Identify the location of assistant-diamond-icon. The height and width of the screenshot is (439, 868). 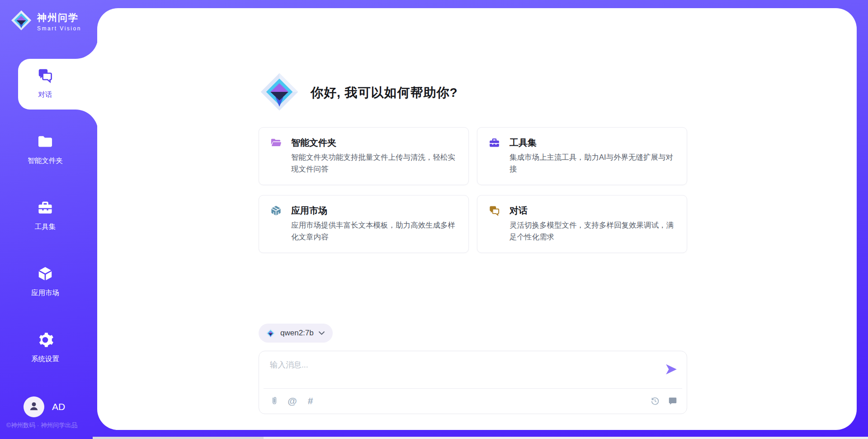
(279, 93).